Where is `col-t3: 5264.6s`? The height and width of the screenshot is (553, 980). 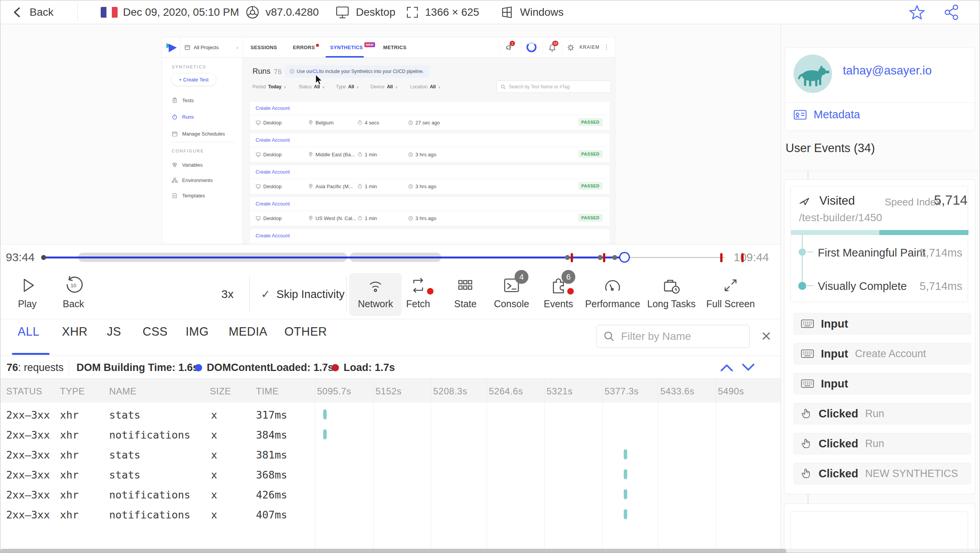
col-t3: 5264.6s is located at coordinates (506, 391).